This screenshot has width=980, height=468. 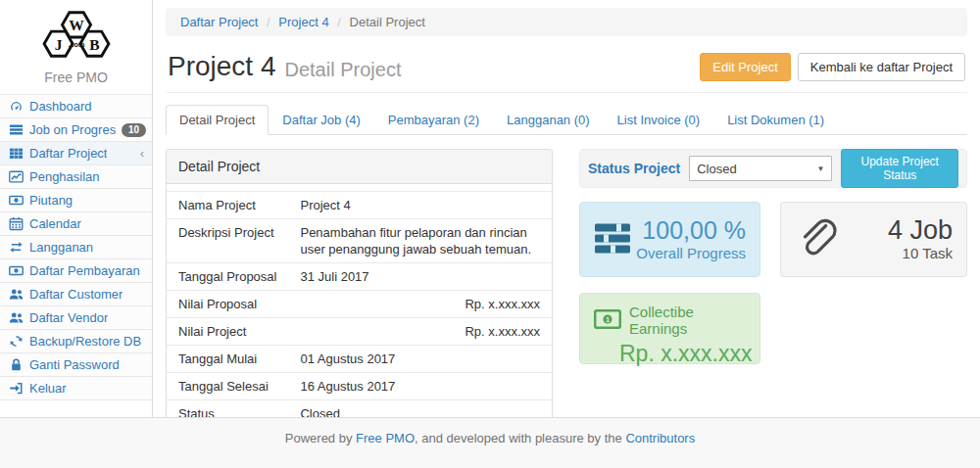 What do you see at coordinates (566, 119) in the screenshot?
I see `tab-bar: Detail Project Daftar Job (4) Pembayaran…` at bounding box center [566, 119].